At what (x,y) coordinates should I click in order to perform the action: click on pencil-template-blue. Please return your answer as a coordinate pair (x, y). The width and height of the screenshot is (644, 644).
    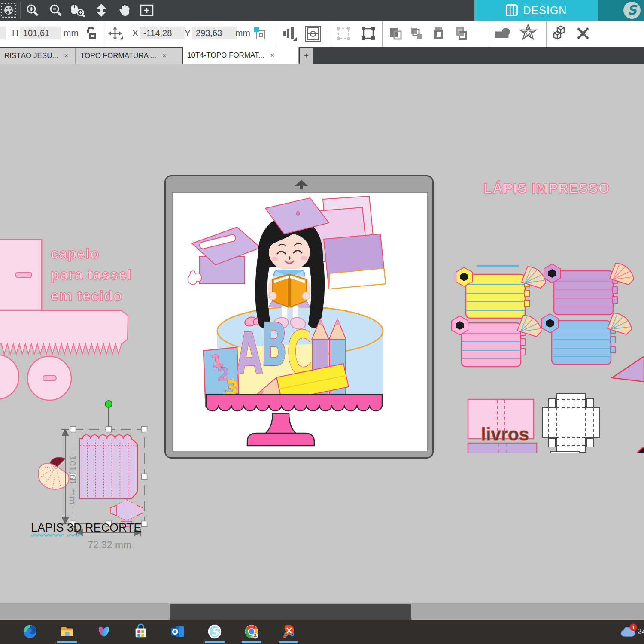
    Looking at the image, I should click on (586, 339).